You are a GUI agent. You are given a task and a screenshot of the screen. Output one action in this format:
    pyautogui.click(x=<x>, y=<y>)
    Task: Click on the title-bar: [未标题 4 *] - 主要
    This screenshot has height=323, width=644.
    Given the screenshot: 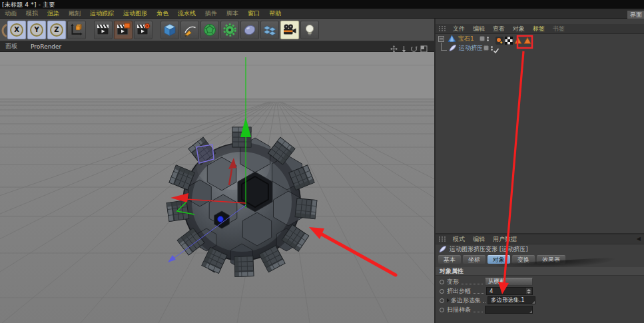 What is the action you would take?
    pyautogui.click(x=322, y=4)
    